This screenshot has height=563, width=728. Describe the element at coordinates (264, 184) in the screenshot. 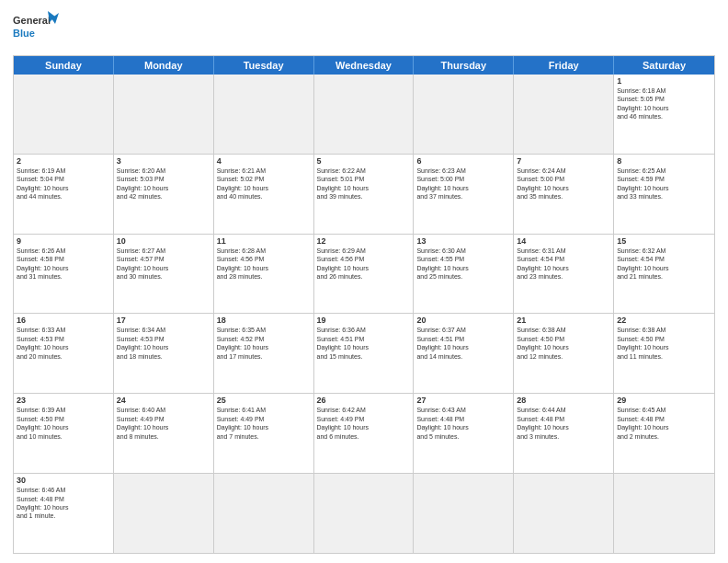

I see `day-info: Sunrise: 6:21 AM Sunset: 5:02 PM Dayligh…` at that location.